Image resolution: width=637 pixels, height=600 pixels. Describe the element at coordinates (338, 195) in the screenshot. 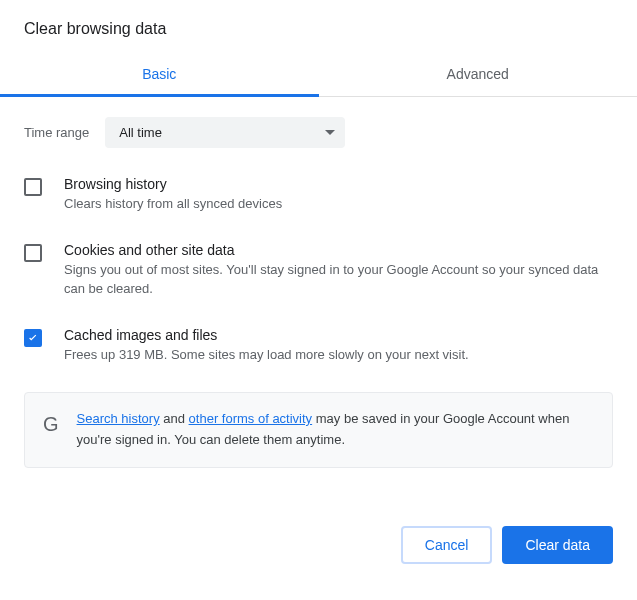

I see `option-text: Browsing history Clears history from all…` at that location.